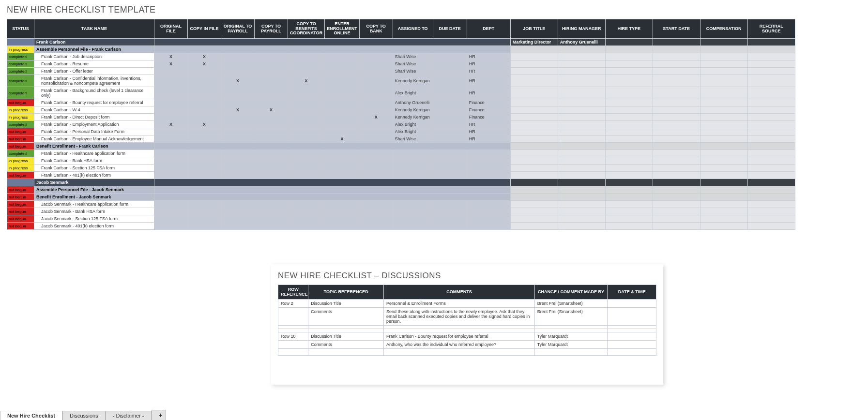 This screenshot has width=868, height=420. Describe the element at coordinates (401, 146) in the screenshot. I see `table-row: not begunBenefit Enrollment - Frank Carl…` at that location.